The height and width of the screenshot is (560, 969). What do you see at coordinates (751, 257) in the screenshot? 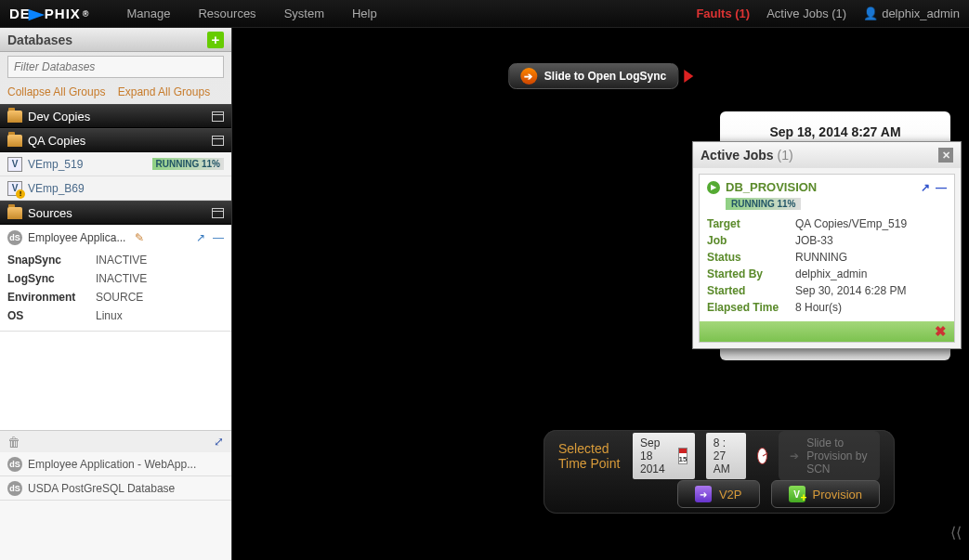
I see `job-key: Status` at bounding box center [751, 257].